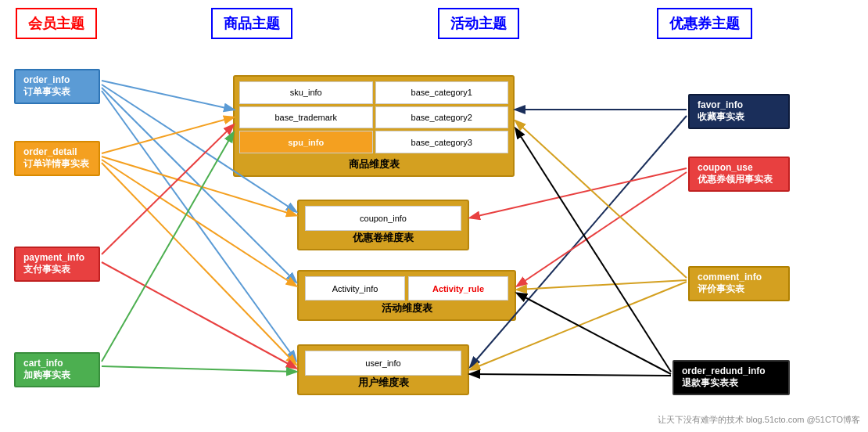 The width and height of the screenshot is (868, 432). I want to click on fact-payment-info: payment_info 支付事实表, so click(57, 265).